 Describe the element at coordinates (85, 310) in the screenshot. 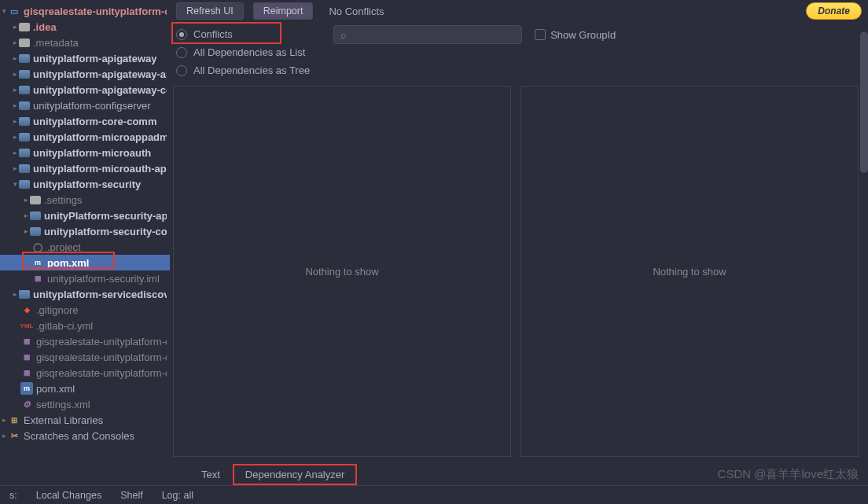

I see `tree-item: ◆ .gitignore` at that location.